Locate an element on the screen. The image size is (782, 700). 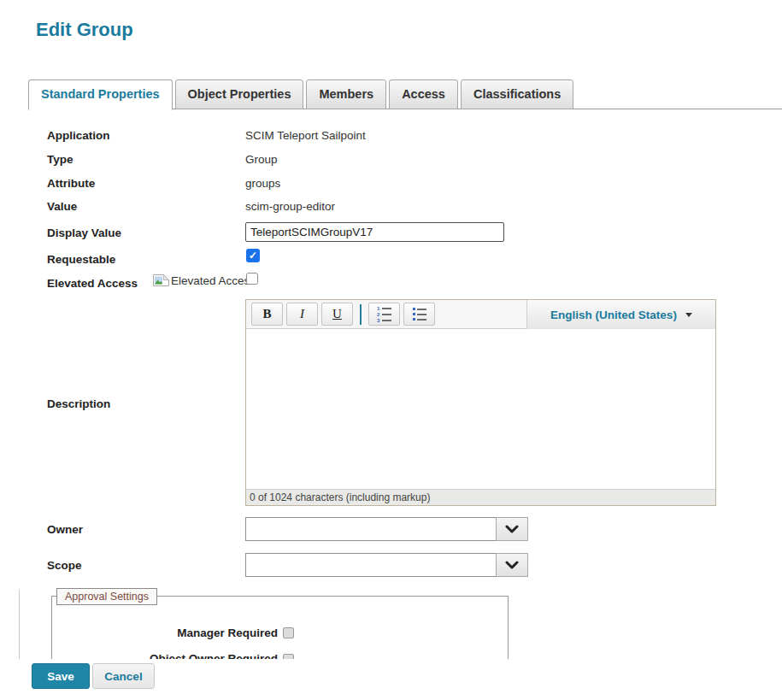
elevated-access-broken-image: Elevated Access is located at coordinates (203, 280).